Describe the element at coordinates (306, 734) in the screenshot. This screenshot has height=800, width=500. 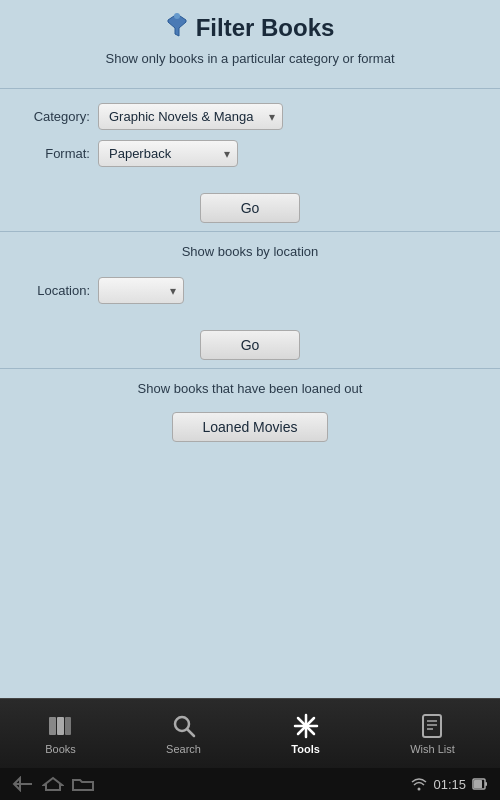
I see `nav-item-tools: Tools` at that location.